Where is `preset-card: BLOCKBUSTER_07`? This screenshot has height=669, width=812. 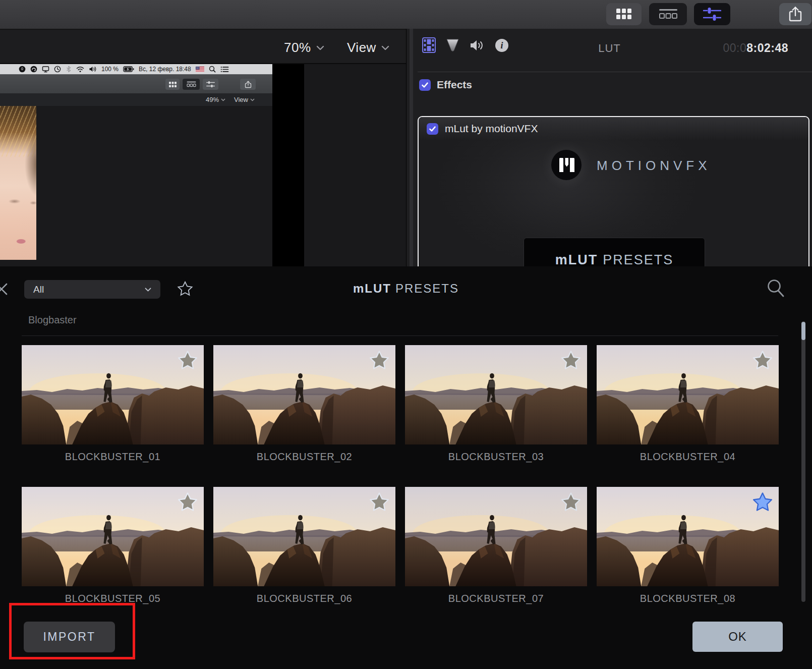
preset-card: BLOCKBUSTER_07 is located at coordinates (496, 550).